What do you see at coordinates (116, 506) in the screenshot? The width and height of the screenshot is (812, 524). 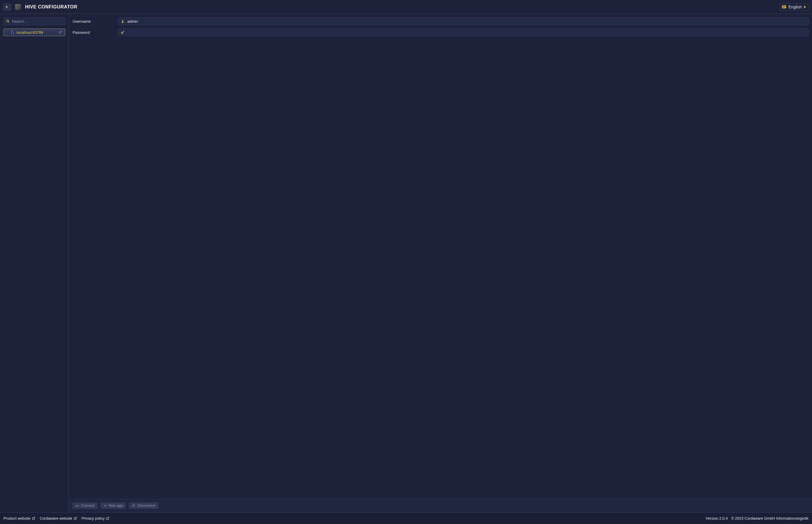 I see `new-app-label: New app` at bounding box center [116, 506].